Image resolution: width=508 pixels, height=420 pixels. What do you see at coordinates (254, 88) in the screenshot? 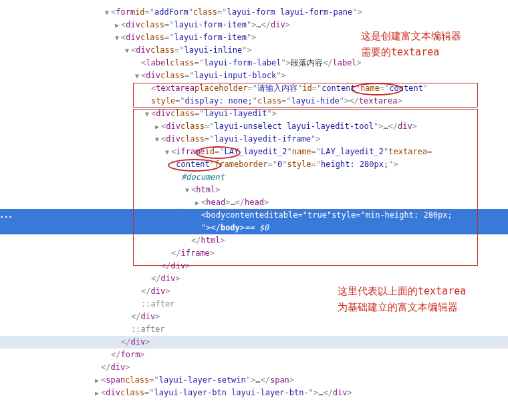
I see `dom-node-textarea: <textarea placeholder="请输入内容" id="conten…` at bounding box center [254, 88].